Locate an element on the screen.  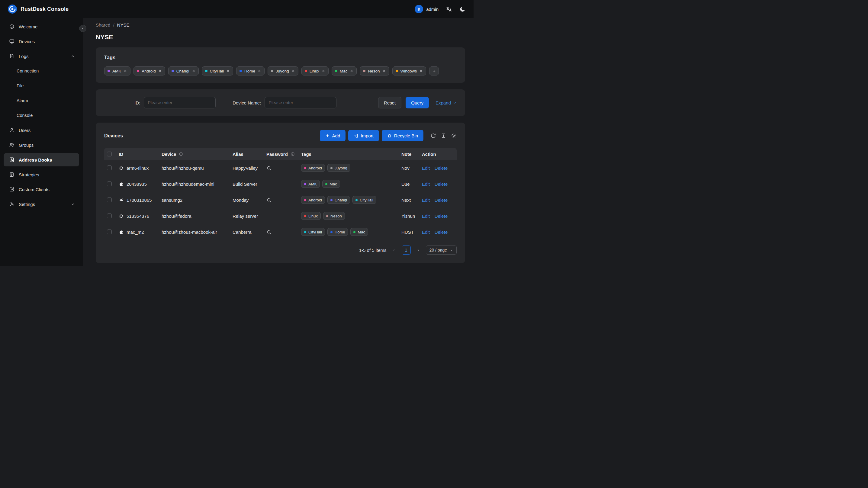
tag-chip-cityhall: CityHall is located at coordinates (218, 71).